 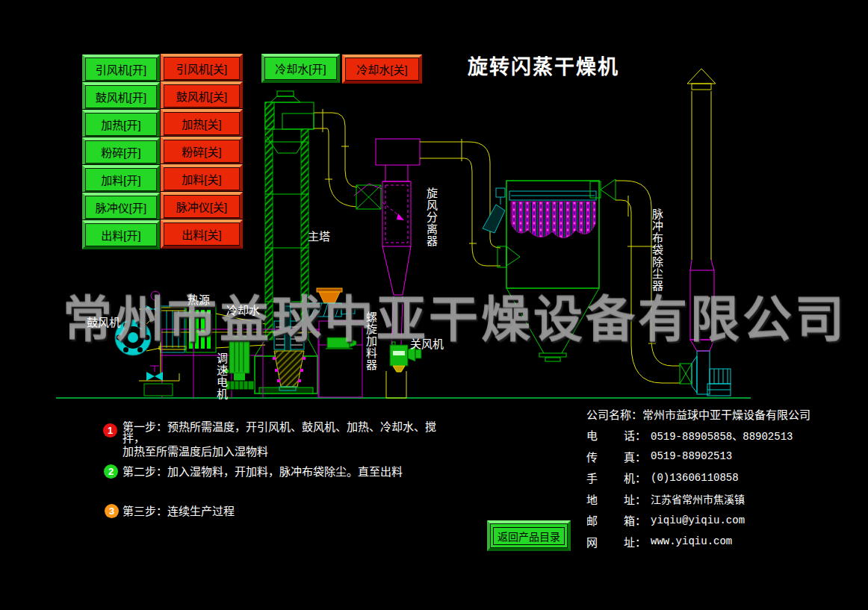 What do you see at coordinates (202, 96) in the screenshot?
I see `blower-off-button: 鼓风机[关]` at bounding box center [202, 96].